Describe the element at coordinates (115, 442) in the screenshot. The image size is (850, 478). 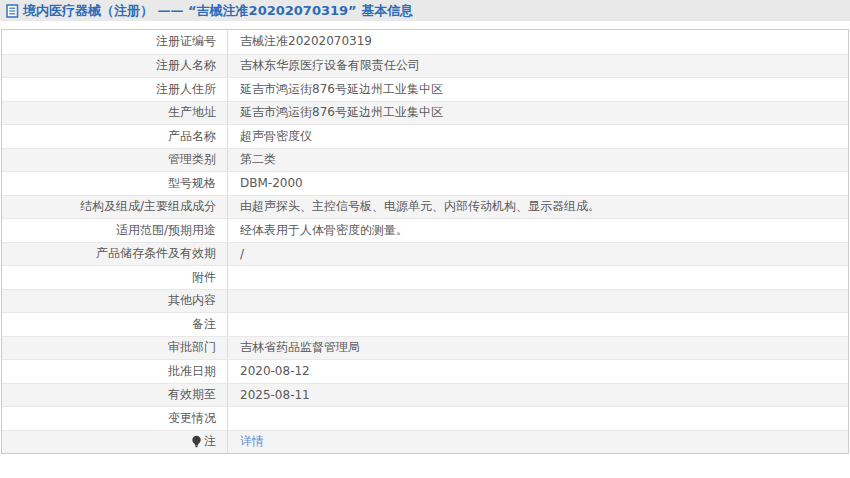
I see `row-label: 注` at that location.